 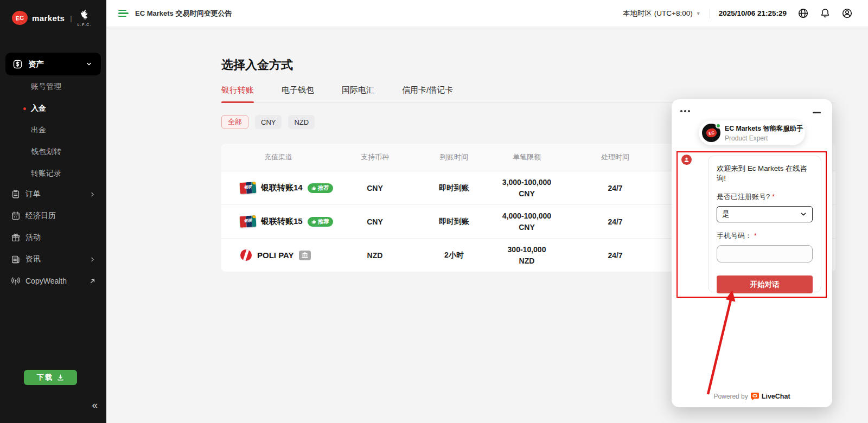 I want to click on sidebar-item-copywealth: CopyWealth, so click(x=53, y=281).